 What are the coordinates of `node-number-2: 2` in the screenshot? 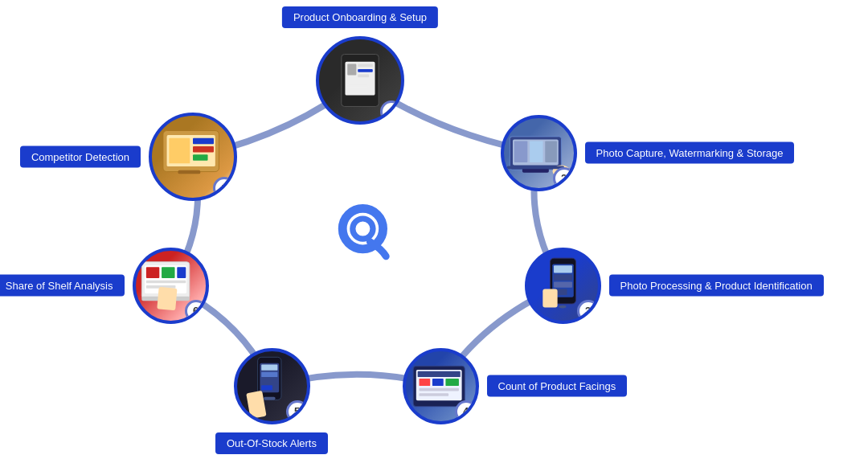 It's located at (564, 178).